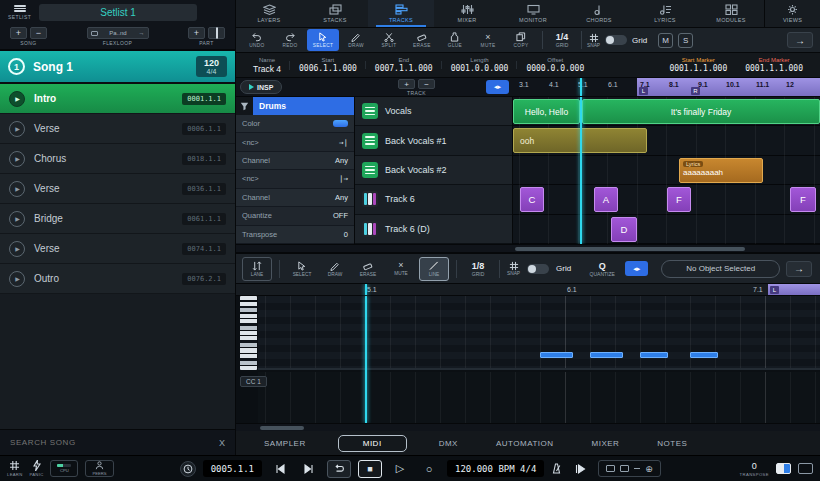  I want to click on inspector-row-quantize: Quantize OFF, so click(295, 216).